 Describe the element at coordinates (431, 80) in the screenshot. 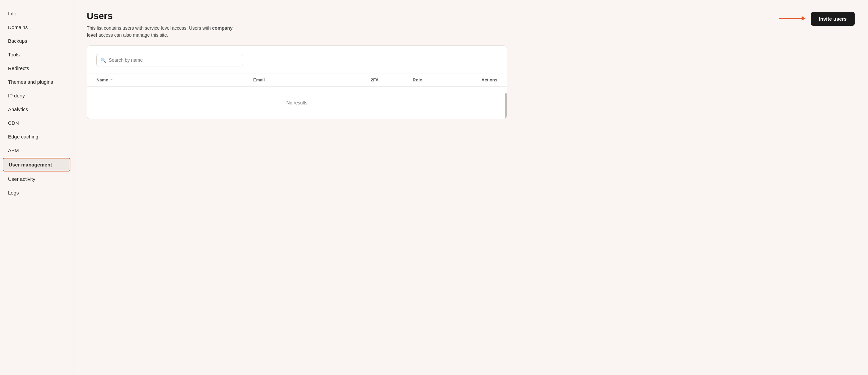

I see `col-header-role: Role` at that location.